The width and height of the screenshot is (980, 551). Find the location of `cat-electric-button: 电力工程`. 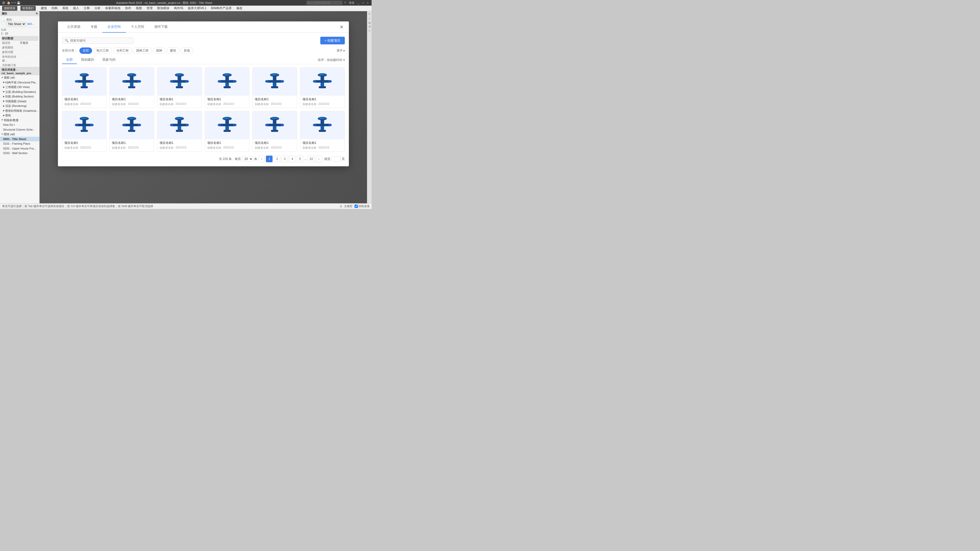

cat-electric-button: 电力工程 is located at coordinates (103, 51).